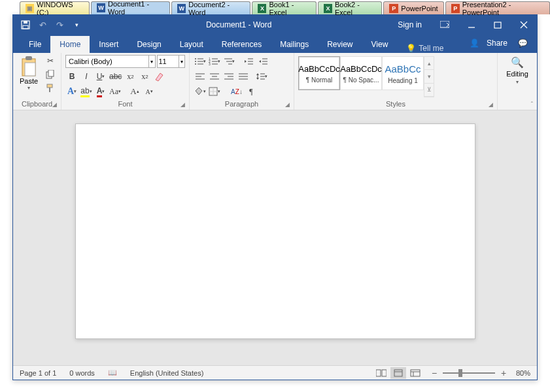 The width and height of the screenshot is (550, 392). Describe the element at coordinates (130, 76) in the screenshot. I see `subscript-button: x2` at that location.